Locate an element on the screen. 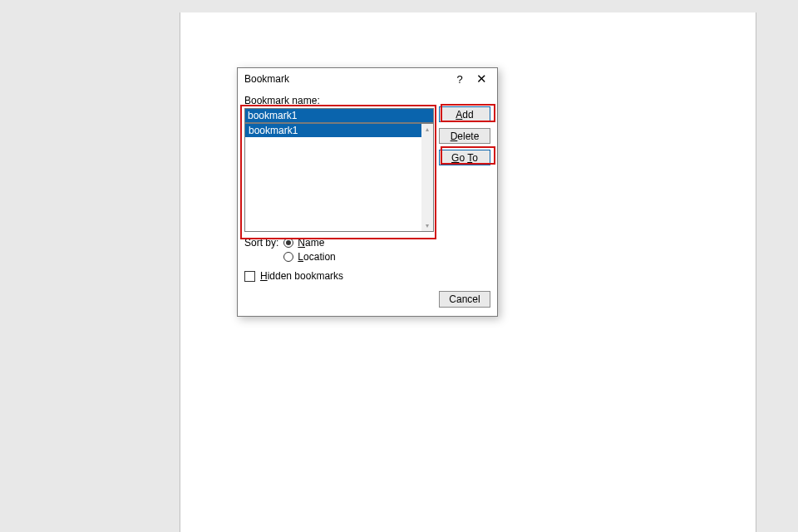  dialog-title: Bookmark is located at coordinates (347, 79).